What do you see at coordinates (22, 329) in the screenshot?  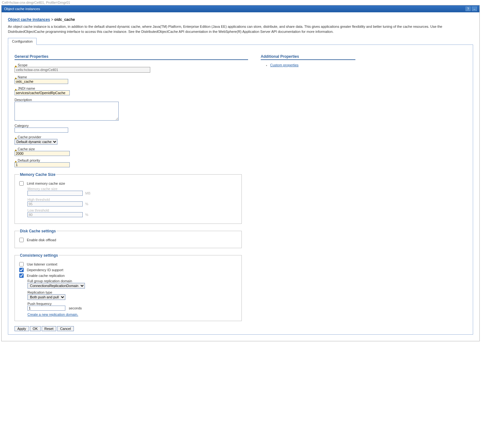 I see `apply-button: Apply` at bounding box center [22, 329].